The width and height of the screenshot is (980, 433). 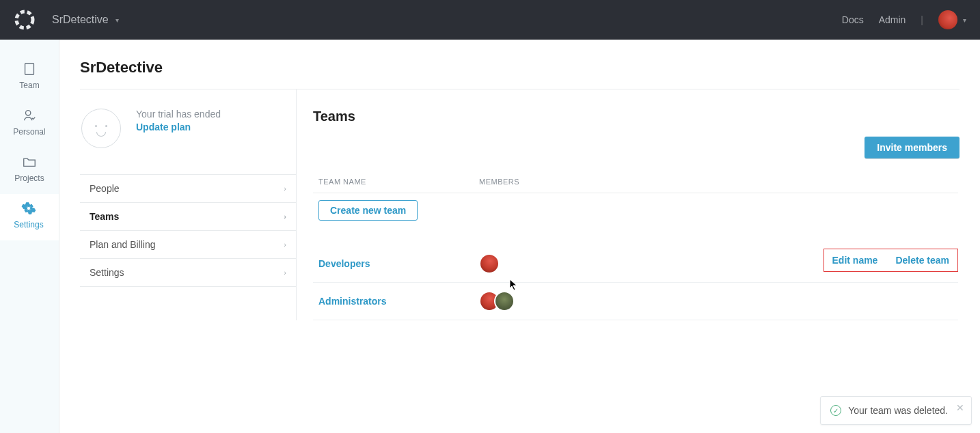 I want to click on team-link-developers: Developers, so click(x=399, y=264).